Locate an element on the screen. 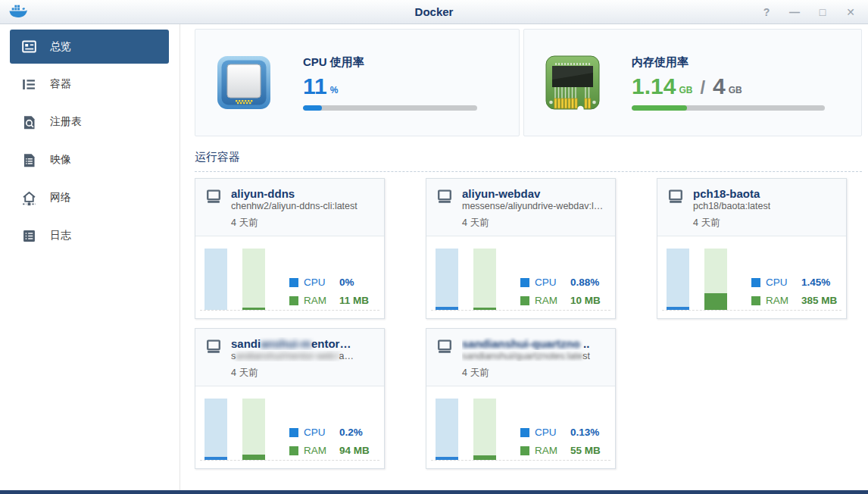 This screenshot has height=494, width=868. sidebar-item-registry: 注册表 is located at coordinates (89, 122).